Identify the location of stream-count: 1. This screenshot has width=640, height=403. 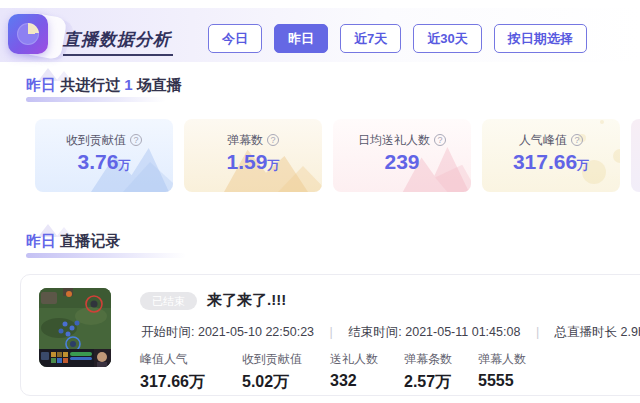
(128, 84).